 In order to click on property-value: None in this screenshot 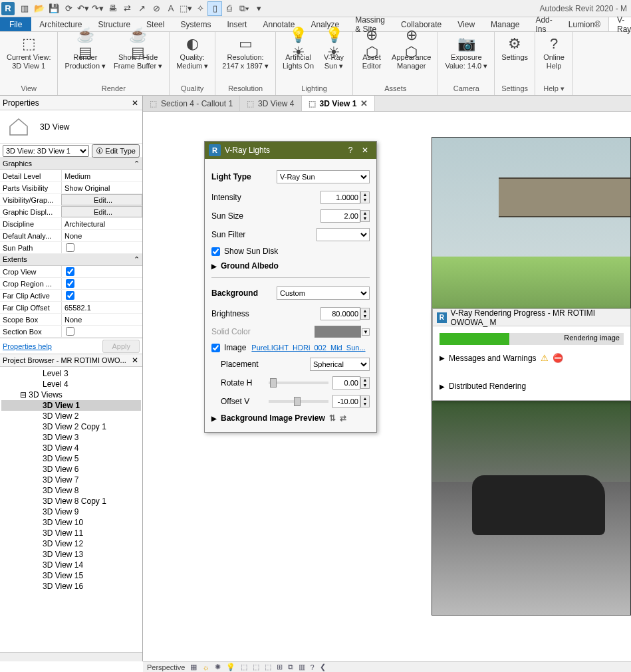, I will do `click(102, 235)`.